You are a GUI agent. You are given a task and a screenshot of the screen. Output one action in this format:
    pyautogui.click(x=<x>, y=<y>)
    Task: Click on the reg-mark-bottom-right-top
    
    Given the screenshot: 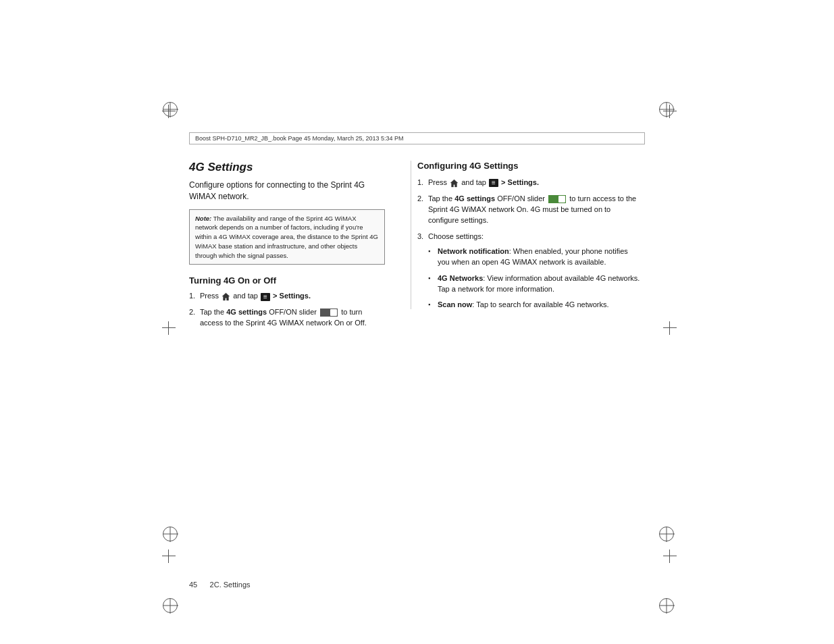 What is the action you would take?
    pyautogui.click(x=667, y=534)
    